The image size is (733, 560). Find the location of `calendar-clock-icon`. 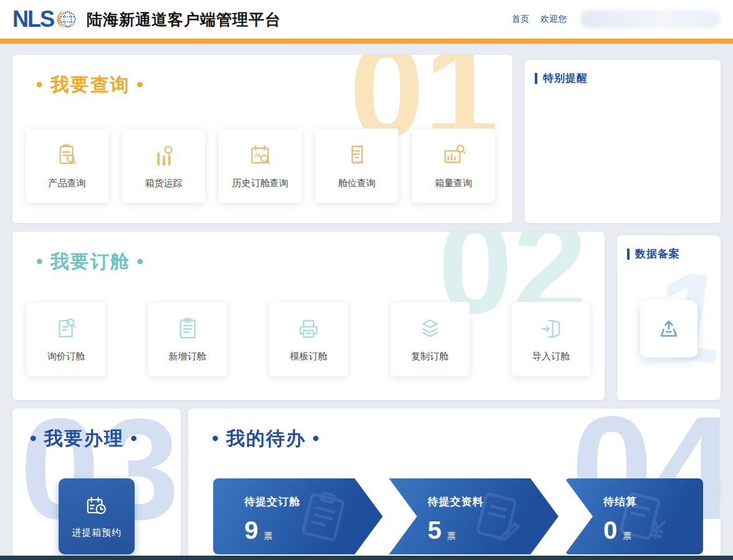

calendar-clock-icon is located at coordinates (97, 506).